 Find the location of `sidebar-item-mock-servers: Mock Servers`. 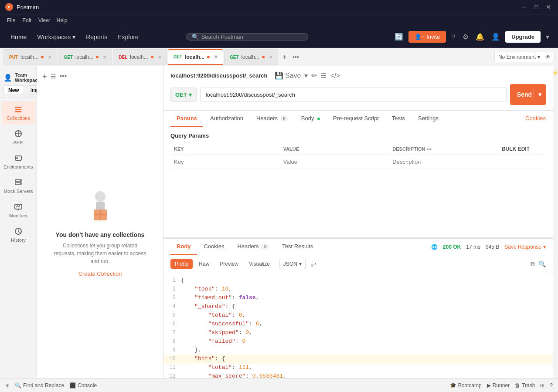

sidebar-item-mock-servers: Mock Servers is located at coordinates (18, 186).